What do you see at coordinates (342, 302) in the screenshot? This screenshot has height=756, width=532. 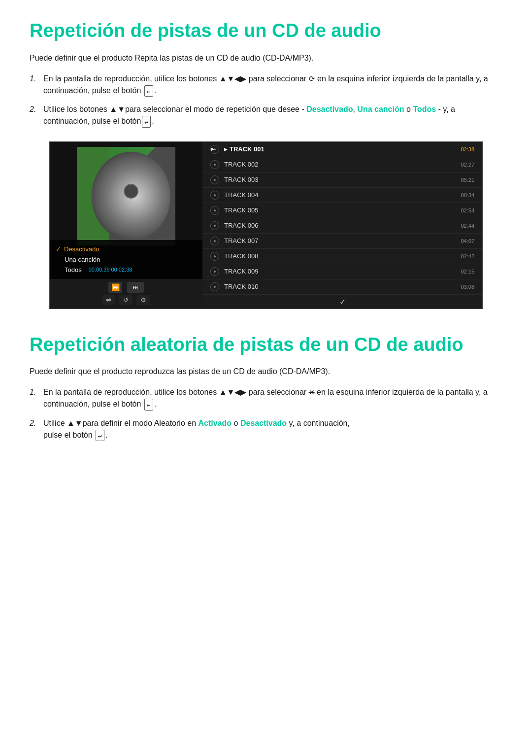 I see `scroll-down-indicator: ✓` at bounding box center [342, 302].